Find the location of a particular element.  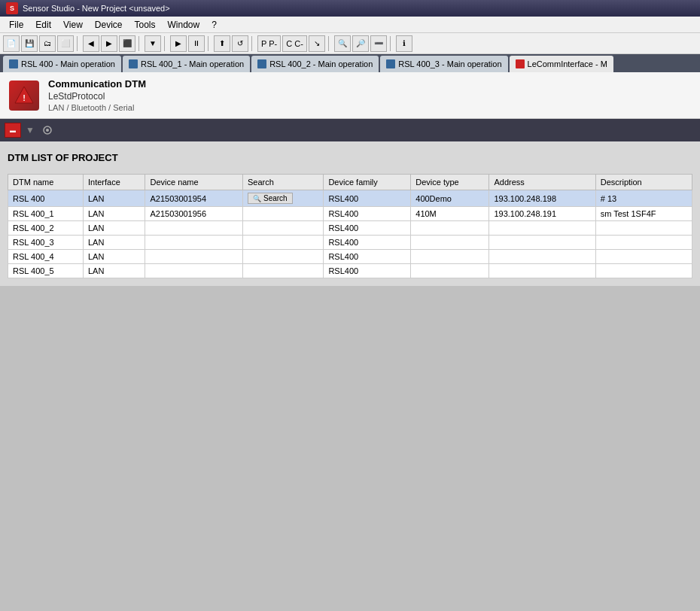

search-icon: 🔍 is located at coordinates (257, 199).